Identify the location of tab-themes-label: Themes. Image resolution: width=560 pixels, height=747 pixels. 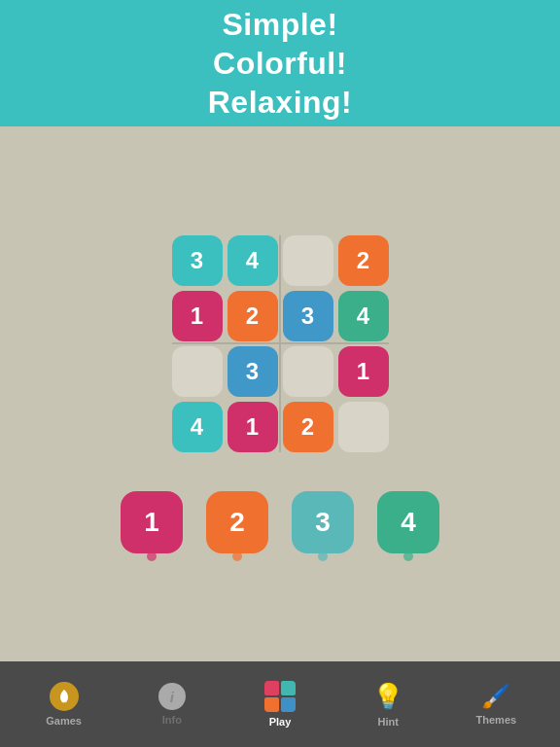
(497, 720).